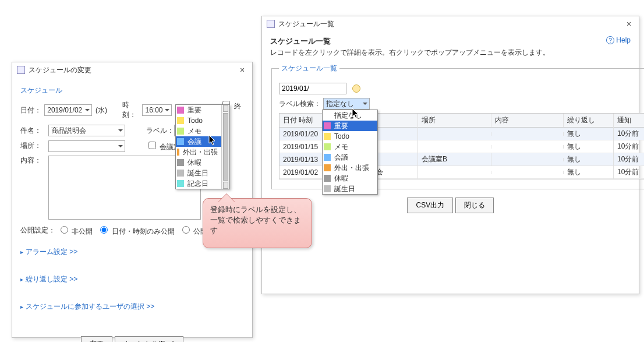  What do you see at coordinates (350, 152) in the screenshot?
I see `label-filter-dropdown: 指定なし重要Todoメモ会議外出・出張休暇誕生日` at bounding box center [350, 152].